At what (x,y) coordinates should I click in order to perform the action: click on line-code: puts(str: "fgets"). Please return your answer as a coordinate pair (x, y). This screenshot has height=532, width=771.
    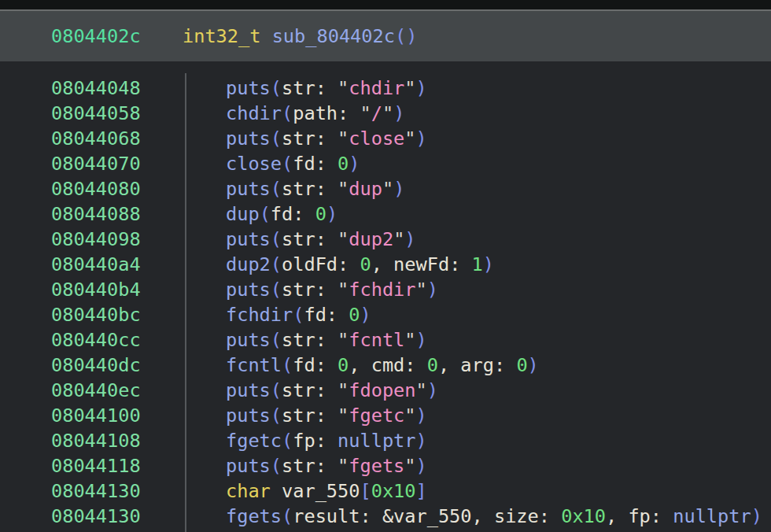
    Looking at the image, I should click on (326, 466).